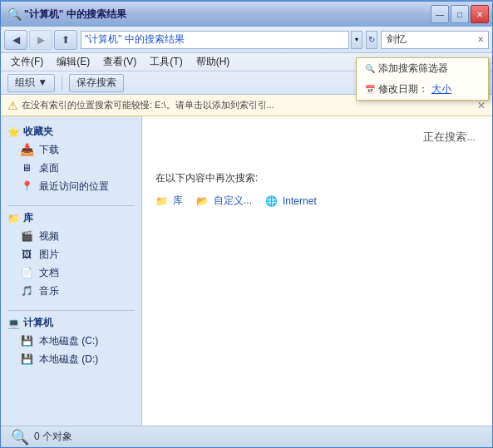 This screenshot has width=493, height=448. What do you see at coordinates (435, 40) in the screenshot?
I see `search-input` at bounding box center [435, 40].